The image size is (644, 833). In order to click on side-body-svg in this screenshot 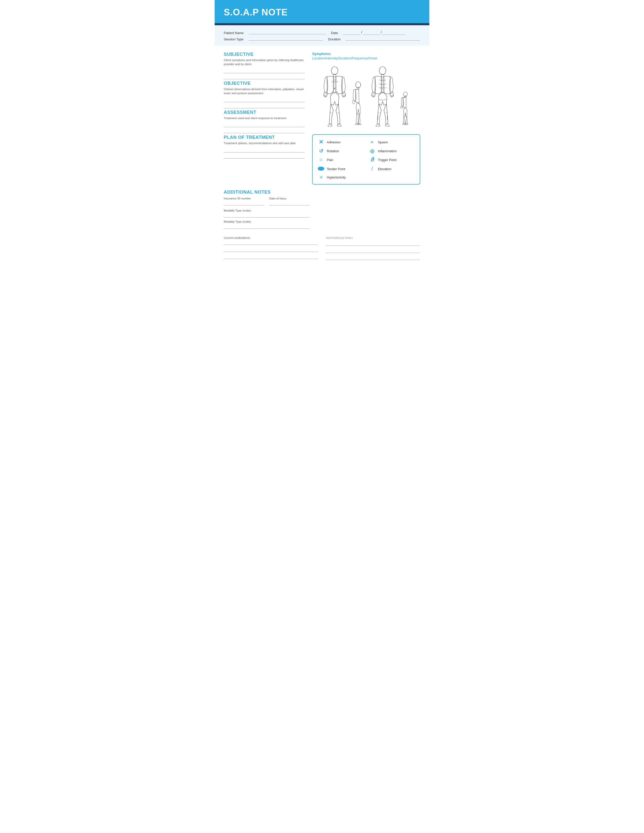, I will do `click(359, 104)`.